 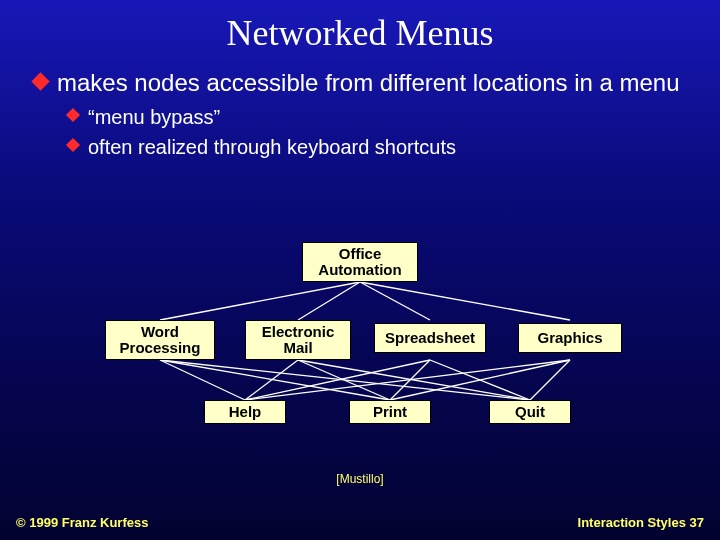 I want to click on node-spreadsheet: Spreadsheet, so click(x=430, y=338).